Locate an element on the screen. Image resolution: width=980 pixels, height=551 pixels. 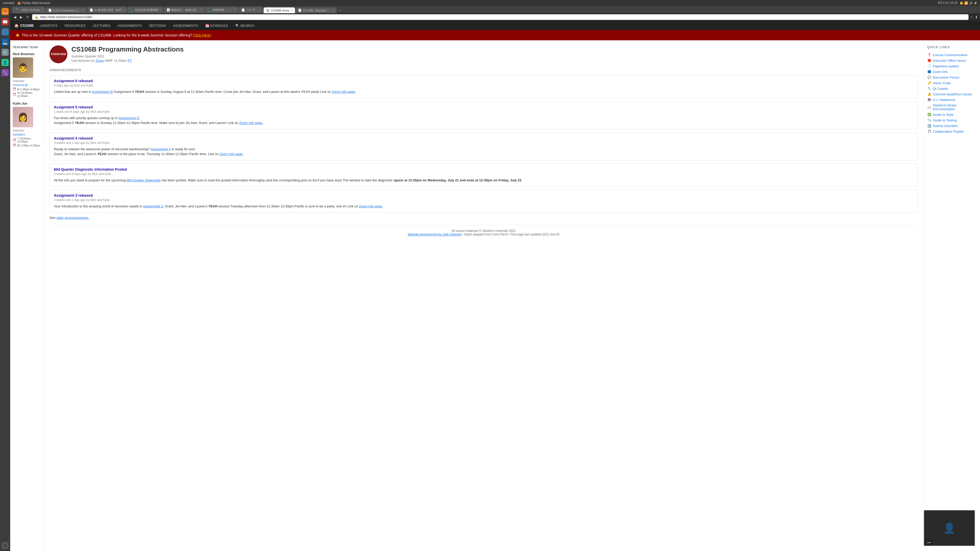
nav-search: 🔍 SEARCH is located at coordinates (245, 26).